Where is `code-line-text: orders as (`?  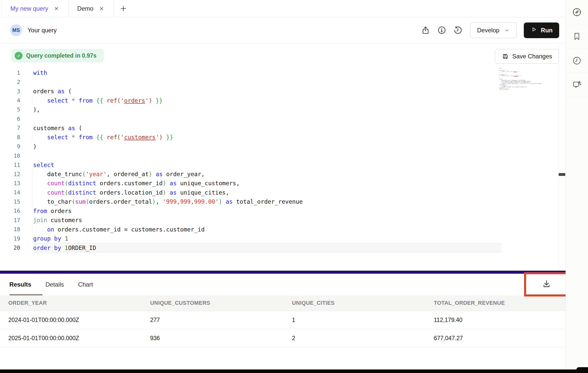 code-line-text: orders as ( is located at coordinates (267, 91).